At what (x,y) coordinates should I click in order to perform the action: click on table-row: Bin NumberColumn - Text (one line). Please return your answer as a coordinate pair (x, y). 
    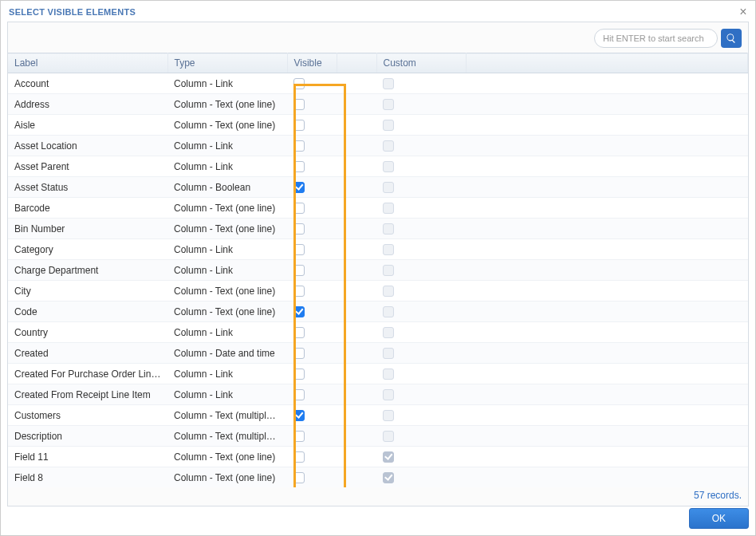
    Looking at the image, I should click on (378, 229).